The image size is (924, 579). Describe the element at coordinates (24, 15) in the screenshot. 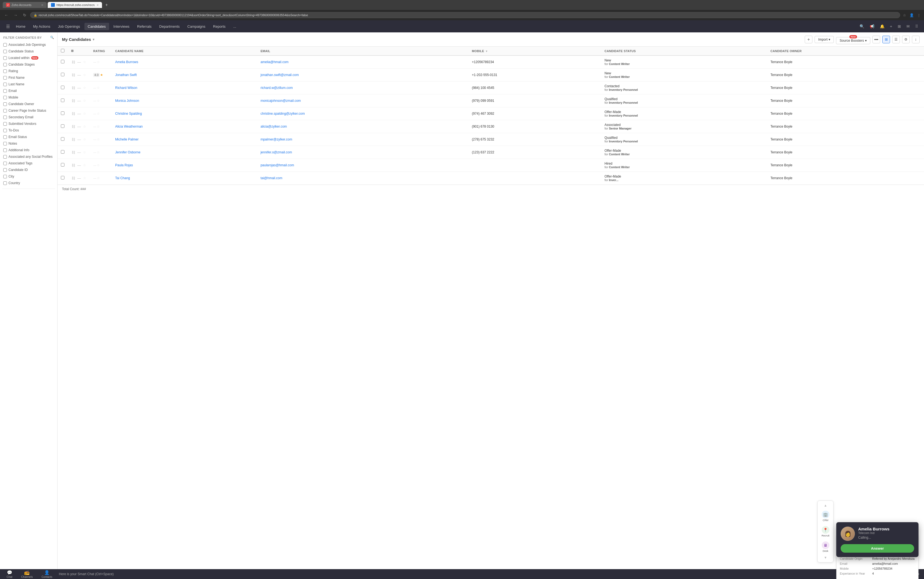

I see `reload-button: ↻` at that location.